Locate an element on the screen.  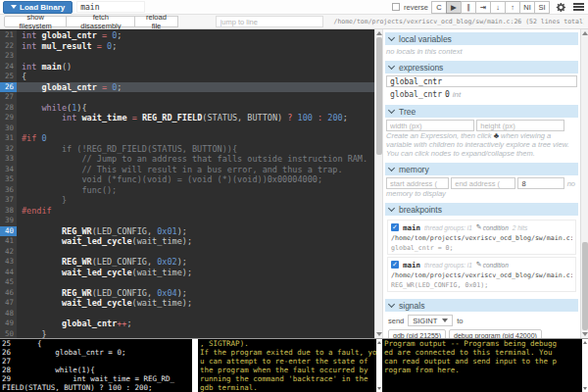
signal-target-button: debug program (pid 42000) is located at coordinates (496, 333).